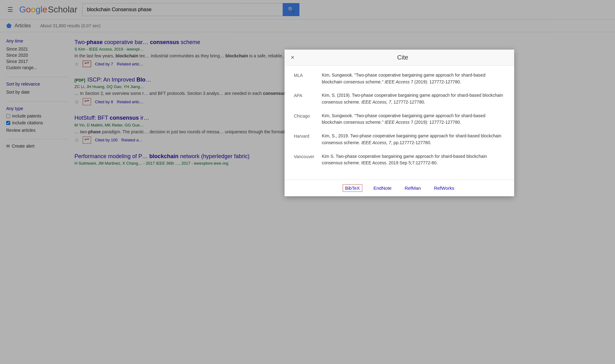 The image size is (615, 364). I want to click on cite-text-harvard: Kim, S., 2019. Two-phase cooperative bar…, so click(413, 140).